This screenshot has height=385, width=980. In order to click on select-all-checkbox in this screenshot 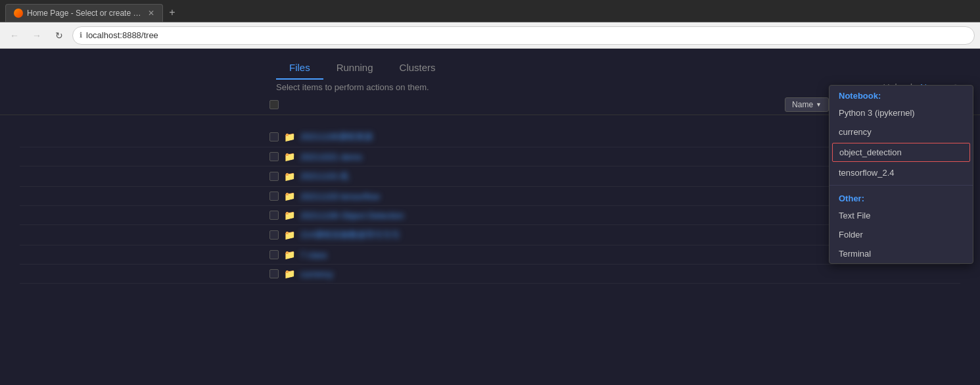, I will do `click(274, 105)`.